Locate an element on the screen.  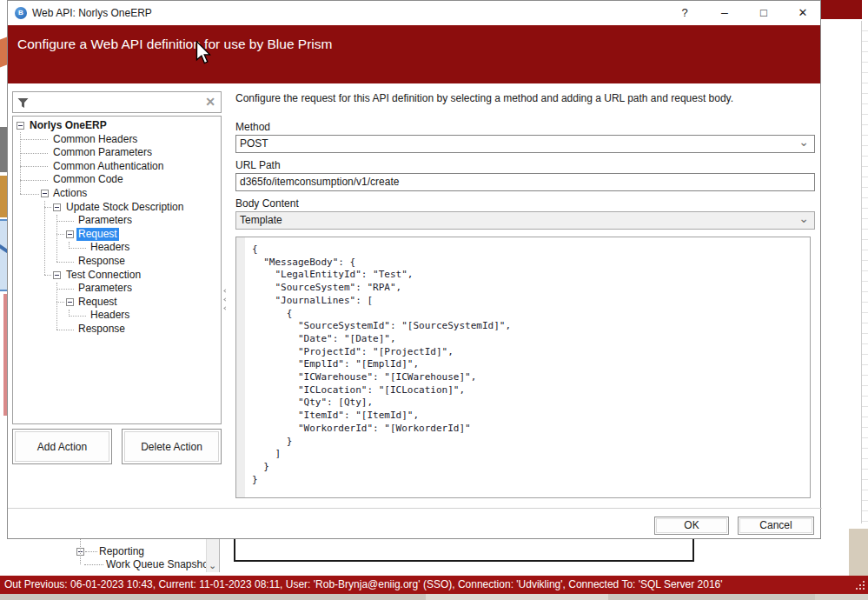
tree-item-request: Request is located at coordinates (116, 303).